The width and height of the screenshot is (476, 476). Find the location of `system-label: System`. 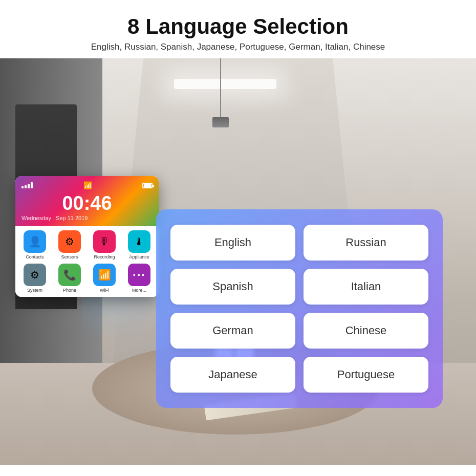

system-label: System is located at coordinates (35, 290).